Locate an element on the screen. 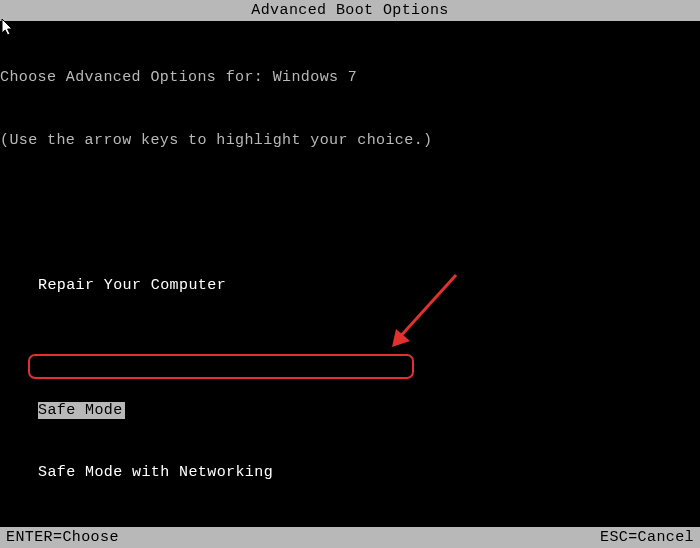 This screenshot has width=700, height=548. option-repair: Repair Your Computer is located at coordinates (350, 286).